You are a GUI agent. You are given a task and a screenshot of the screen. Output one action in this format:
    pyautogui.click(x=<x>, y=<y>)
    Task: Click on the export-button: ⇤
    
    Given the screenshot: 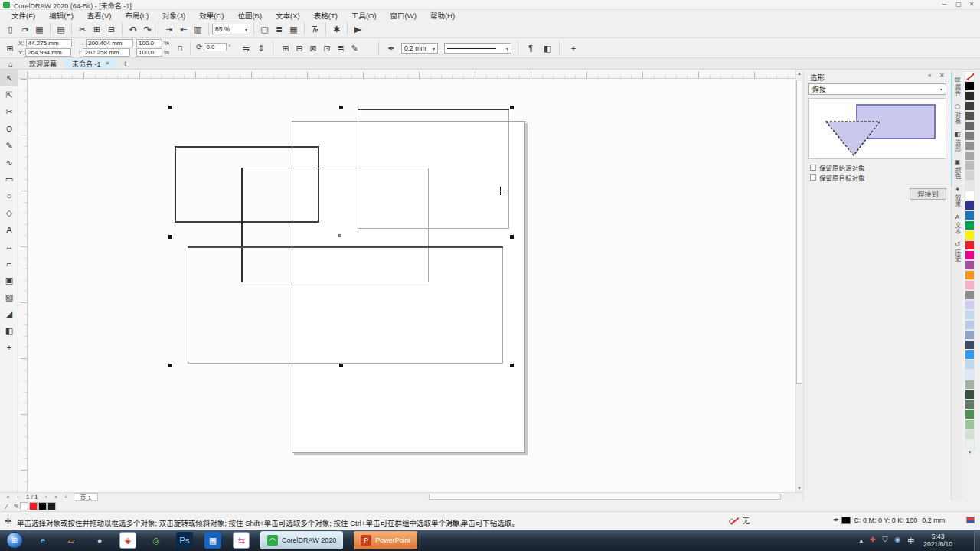 What is the action you would take?
    pyautogui.click(x=184, y=29)
    